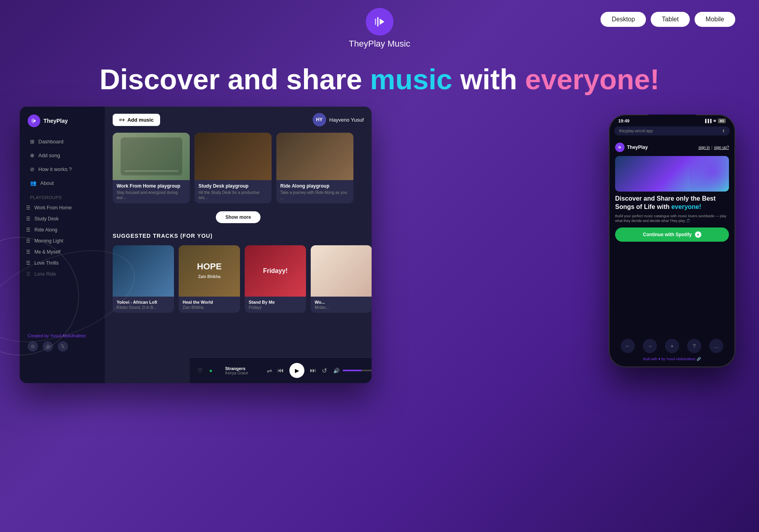 This screenshot has height=532, width=759. What do you see at coordinates (233, 168) in the screenshot?
I see `playgroup-card-2: Study Desk playgroup Hit the Study Desk …` at bounding box center [233, 168].